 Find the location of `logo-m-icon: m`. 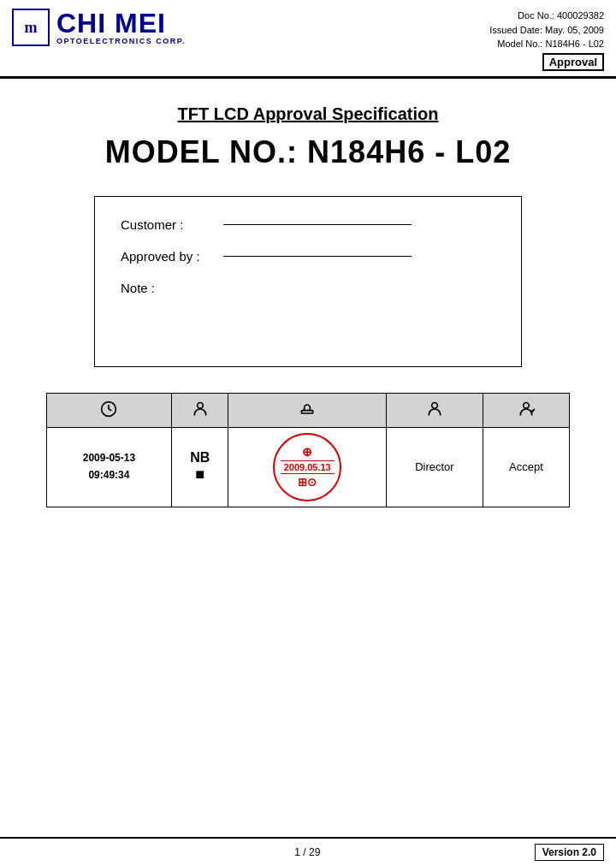

logo-m-icon: m is located at coordinates (31, 27).